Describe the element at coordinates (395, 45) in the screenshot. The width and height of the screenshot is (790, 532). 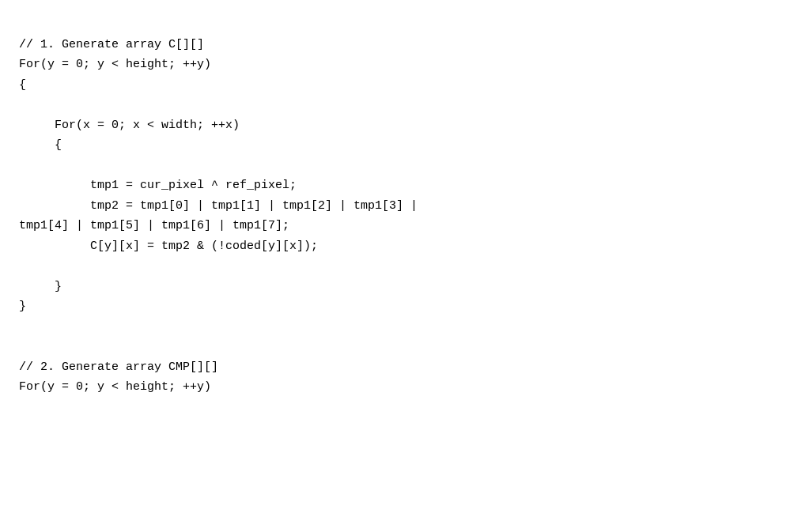
I see `code-line: // 1. Generate array C[][]` at that location.